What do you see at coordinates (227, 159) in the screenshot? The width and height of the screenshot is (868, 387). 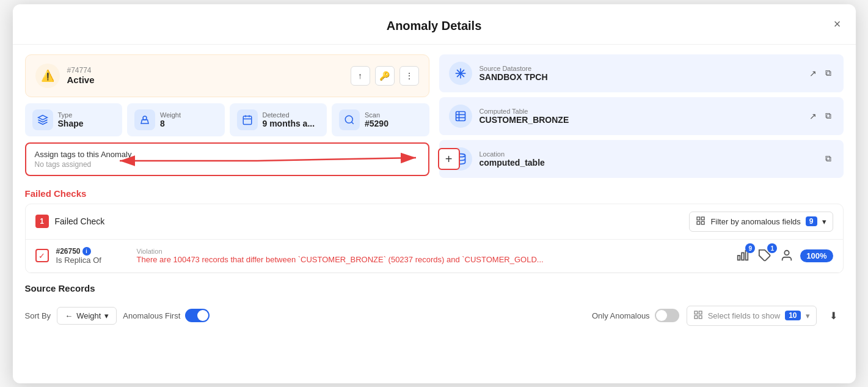 I see `tags-section: Assign tags to this Anomaly No tags assi…` at bounding box center [227, 159].